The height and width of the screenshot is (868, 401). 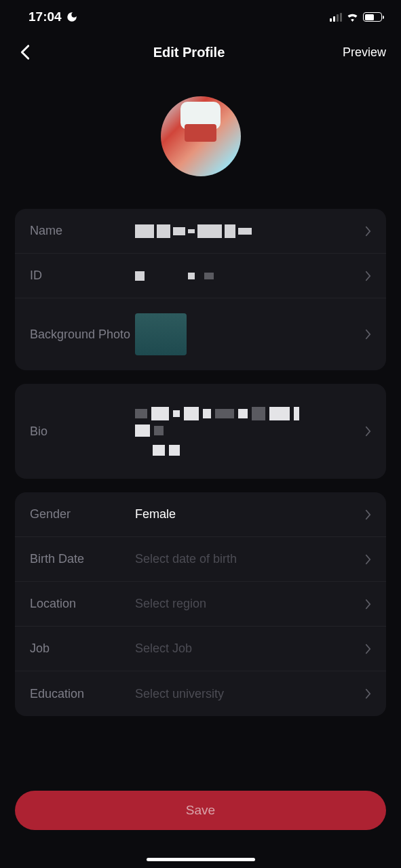 What do you see at coordinates (25, 52) in the screenshot?
I see `back-button` at bounding box center [25, 52].